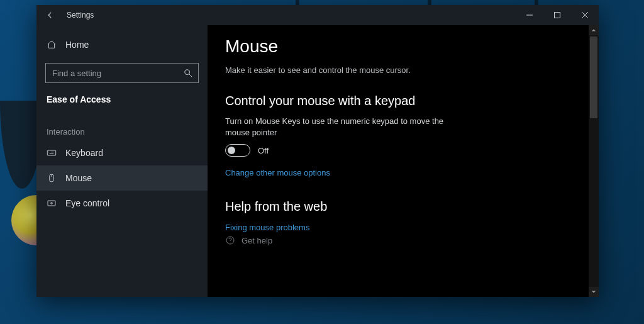  What do you see at coordinates (278, 172) in the screenshot?
I see `change-mouse-options-link: Change other mouse options` at bounding box center [278, 172].